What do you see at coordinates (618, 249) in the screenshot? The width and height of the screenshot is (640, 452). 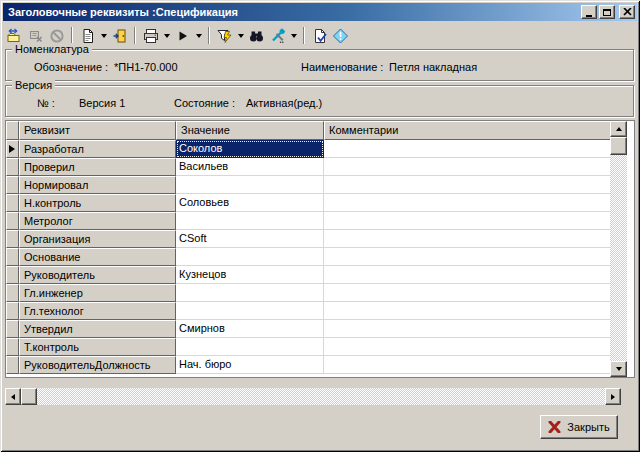 I see `vertical-scrollbar` at bounding box center [618, 249].